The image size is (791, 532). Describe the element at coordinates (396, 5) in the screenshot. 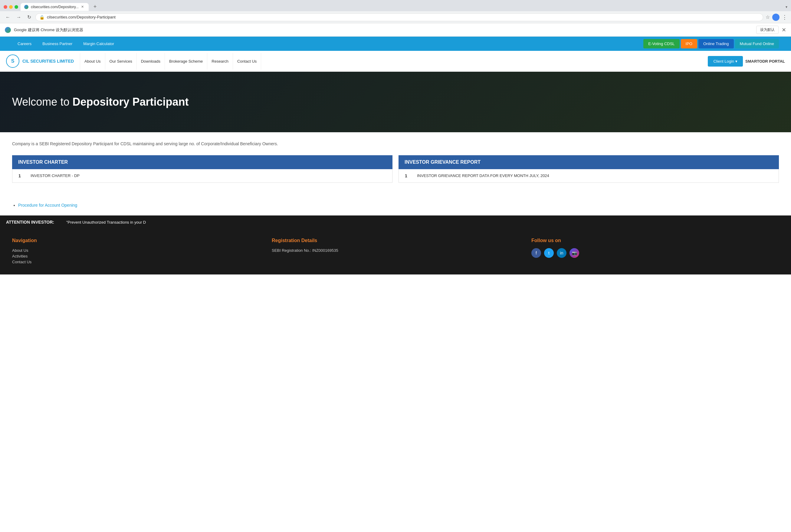

I see `browser-tab-bar: cilsecurities.com/Depository... ✕ + ▾` at that location.